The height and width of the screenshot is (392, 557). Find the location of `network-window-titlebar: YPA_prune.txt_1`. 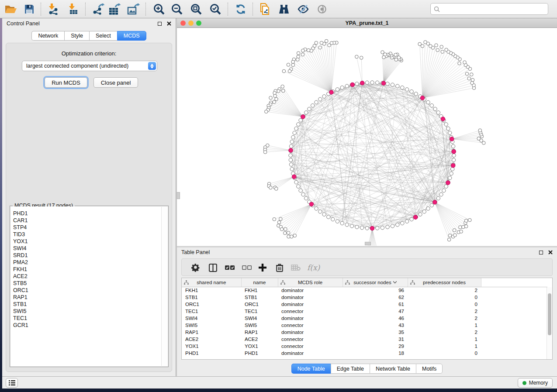

network-window-titlebar: YPA_prune.txt_1 is located at coordinates (367, 23).